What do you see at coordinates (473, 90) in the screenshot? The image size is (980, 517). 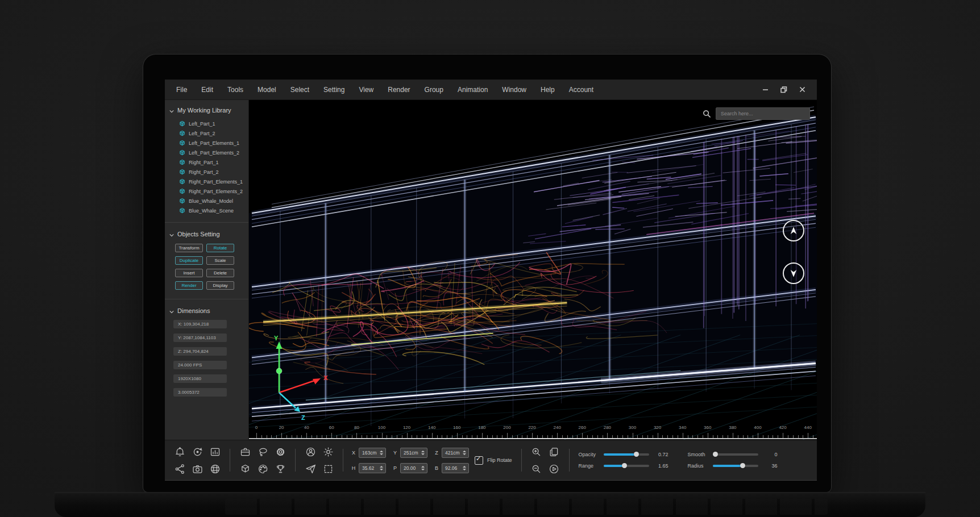 I see `menu-item: Animation` at bounding box center [473, 90].